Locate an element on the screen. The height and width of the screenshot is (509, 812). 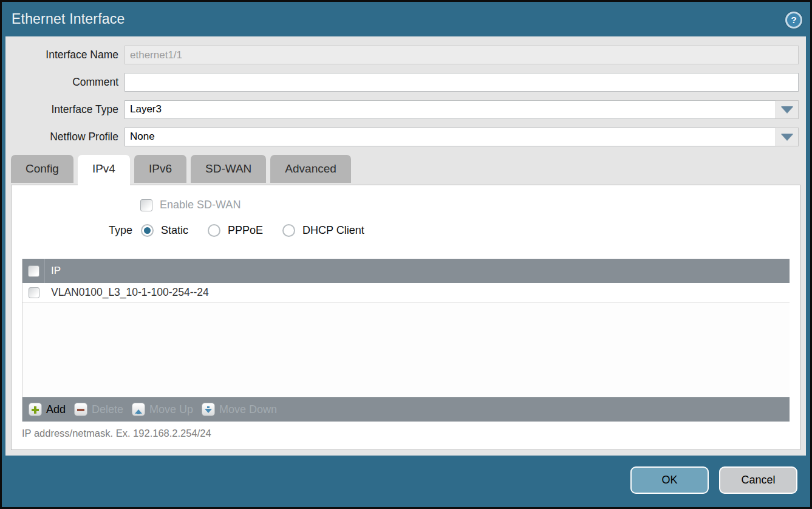
ok-button: OK is located at coordinates (669, 480).